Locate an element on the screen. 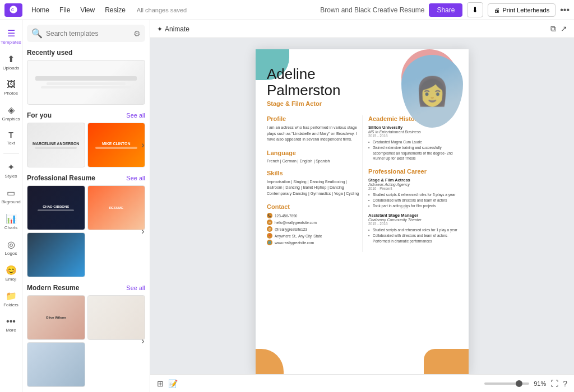 The width and height of the screenshot is (574, 392). address-icon: 📍 is located at coordinates (270, 236).